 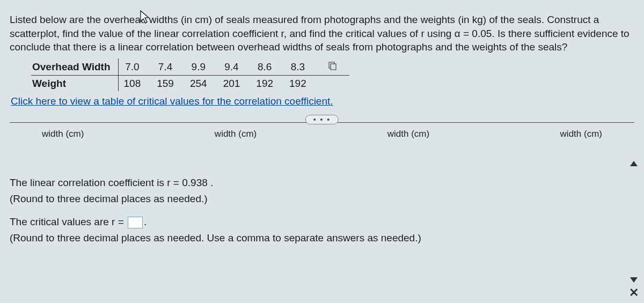 What do you see at coordinates (135, 83) in the screenshot?
I see `weight-val-0: 108` at bounding box center [135, 83].